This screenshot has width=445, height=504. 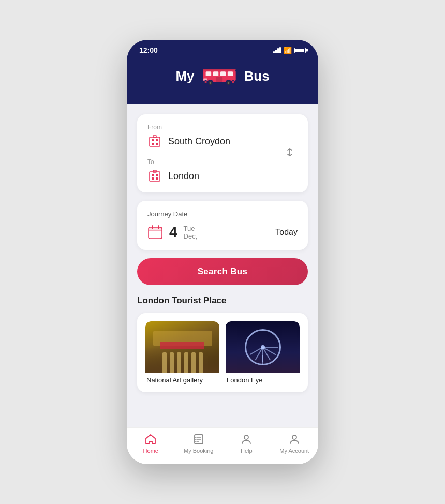 What do you see at coordinates (190, 229) in the screenshot?
I see `date-day-of-week: Tue` at bounding box center [190, 229].